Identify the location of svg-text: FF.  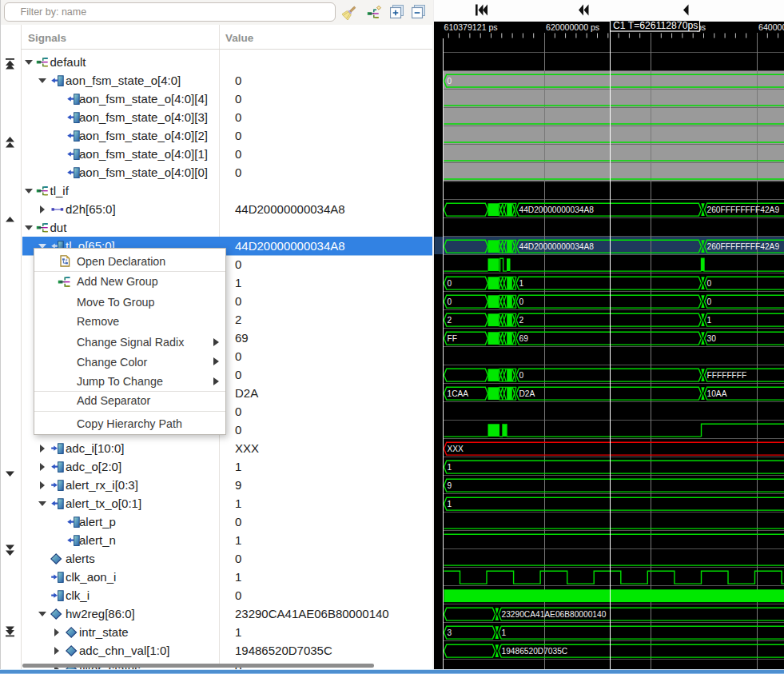
(452, 339).